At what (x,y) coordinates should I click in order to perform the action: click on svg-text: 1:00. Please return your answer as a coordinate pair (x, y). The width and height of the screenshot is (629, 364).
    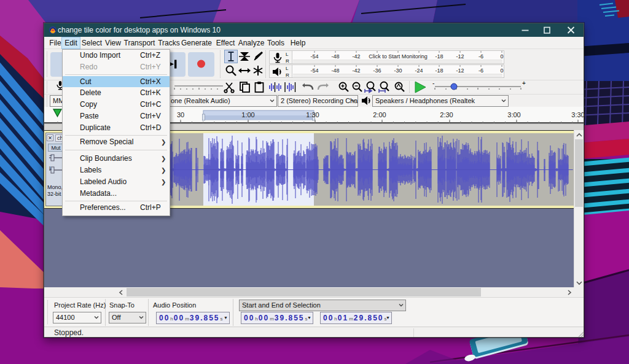
    Looking at the image, I should click on (248, 115).